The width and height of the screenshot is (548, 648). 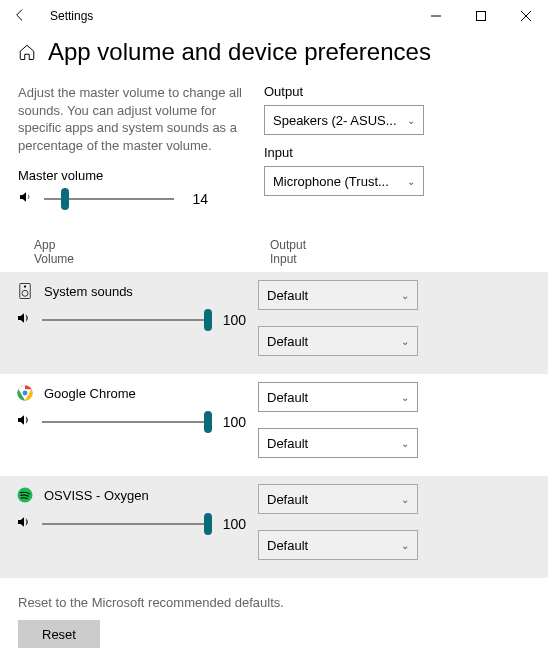 What do you see at coordinates (109, 199) in the screenshot?
I see `master-volume-slider` at bounding box center [109, 199].